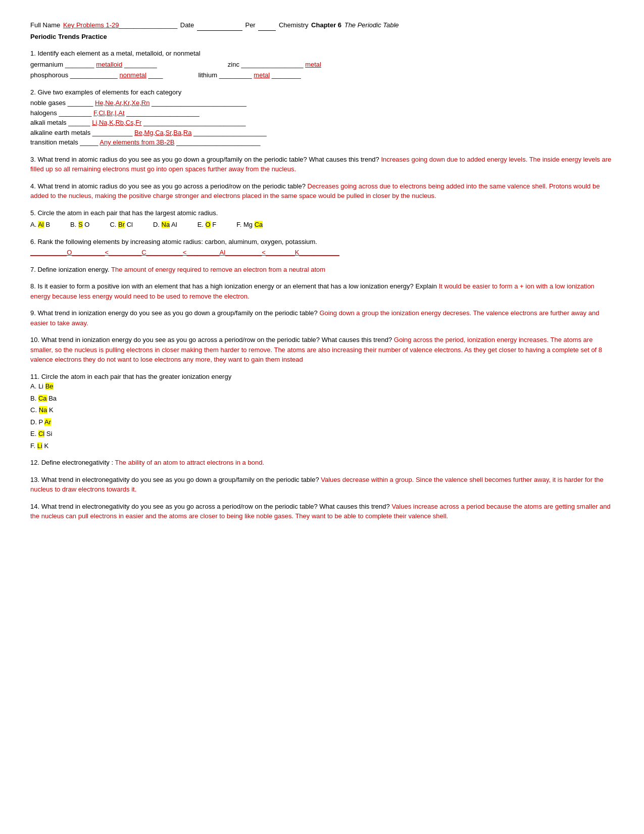 This screenshot has width=644, height=834. Describe the element at coordinates (259, 224) in the screenshot. I see `q5-f-answer: Ca` at that location.